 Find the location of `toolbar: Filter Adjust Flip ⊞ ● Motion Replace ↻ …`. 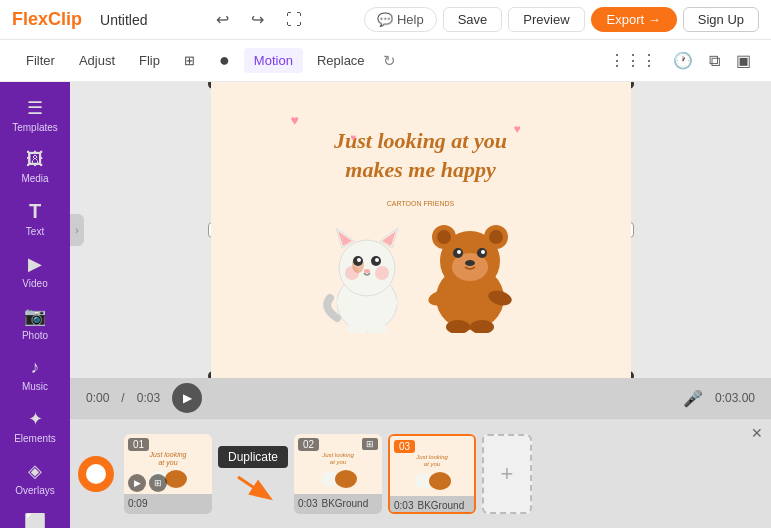

toolbar: Filter Adjust Flip ⊞ ● Motion Replace ↻ … is located at coordinates (386, 61).